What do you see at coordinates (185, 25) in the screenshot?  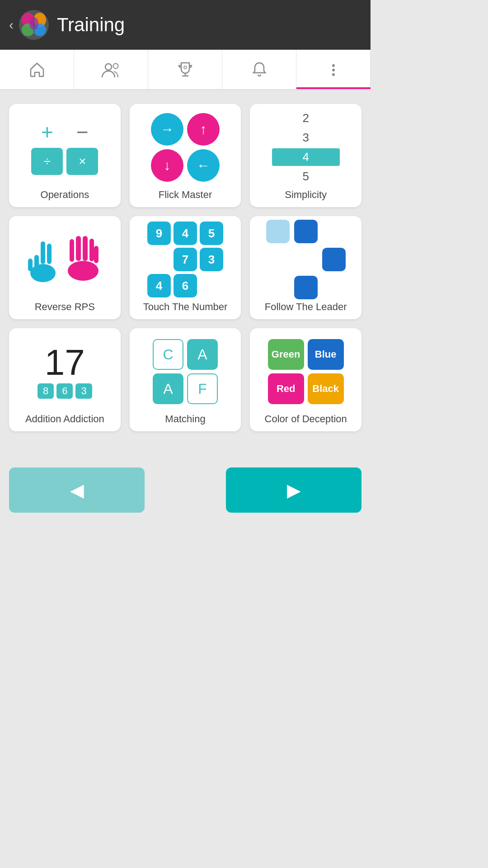 I see `header: ‹ Training` at bounding box center [185, 25].